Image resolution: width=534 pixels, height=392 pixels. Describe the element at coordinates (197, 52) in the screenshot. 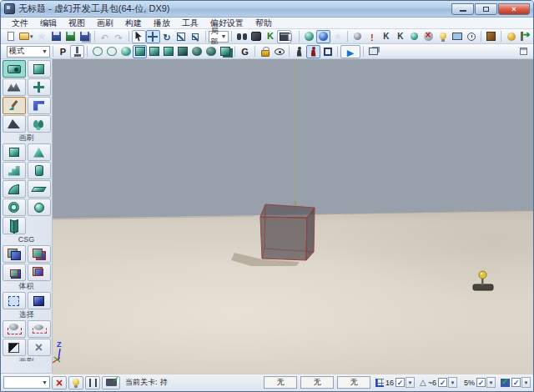

I see `view-mode-density-button` at that location.